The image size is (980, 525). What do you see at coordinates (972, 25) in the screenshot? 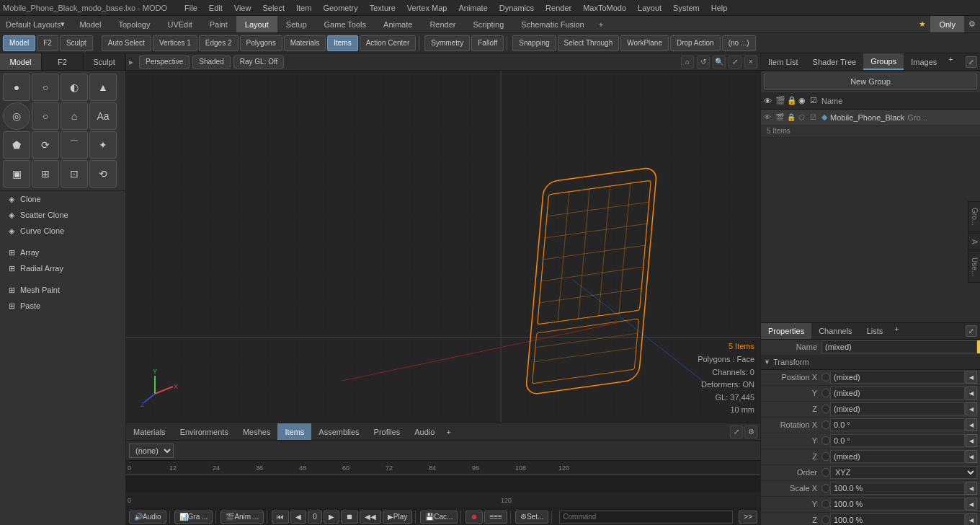
I see `gear-icon: ⚙` at bounding box center [972, 25].